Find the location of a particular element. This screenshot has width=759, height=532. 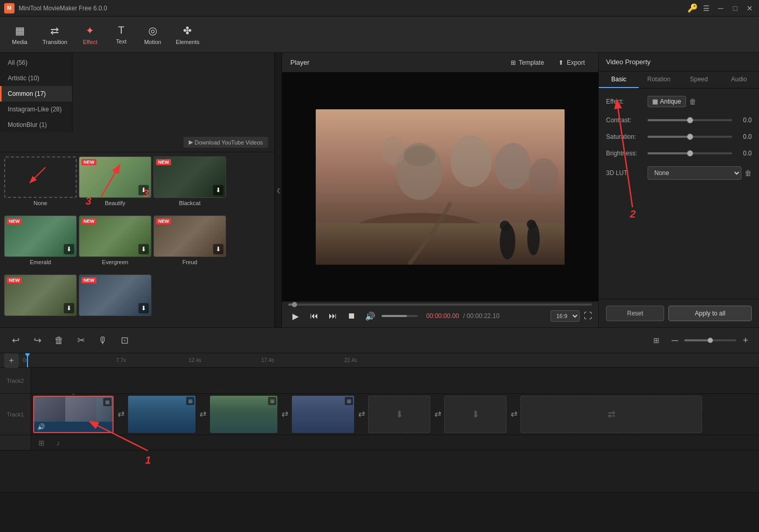

undo-btn: ↩ is located at coordinates (16, 340).